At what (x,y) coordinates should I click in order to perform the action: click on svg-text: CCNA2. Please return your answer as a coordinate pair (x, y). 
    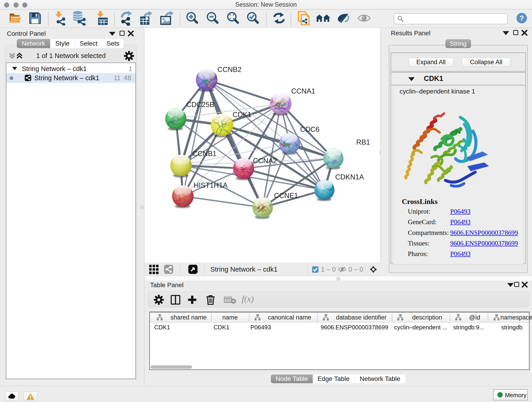
    Looking at the image, I should click on (265, 161).